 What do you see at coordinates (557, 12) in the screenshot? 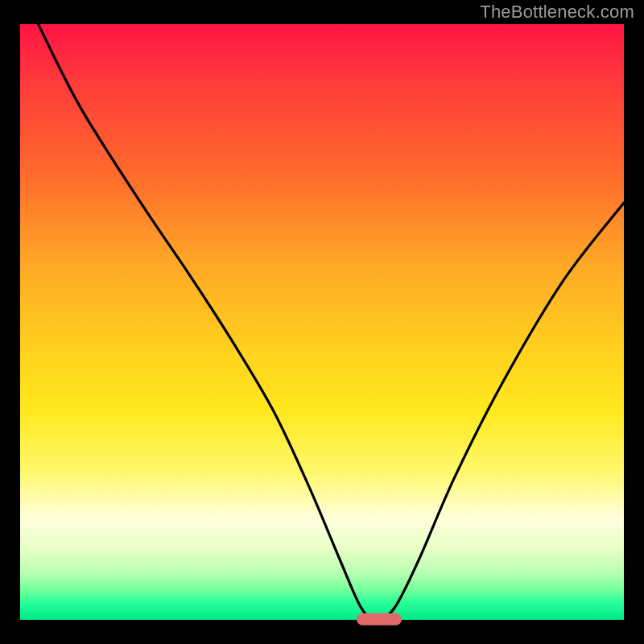
I see `watermark-text: TheBottleneck.com` at bounding box center [557, 12].